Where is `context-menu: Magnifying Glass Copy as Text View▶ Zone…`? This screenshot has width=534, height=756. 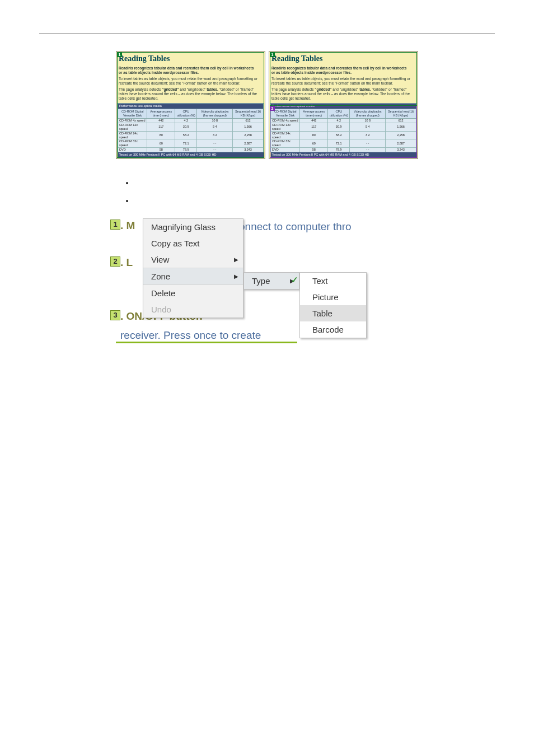
context-menu: Magnifying Glass Copy as Text View▶ Zone… is located at coordinates (193, 268).